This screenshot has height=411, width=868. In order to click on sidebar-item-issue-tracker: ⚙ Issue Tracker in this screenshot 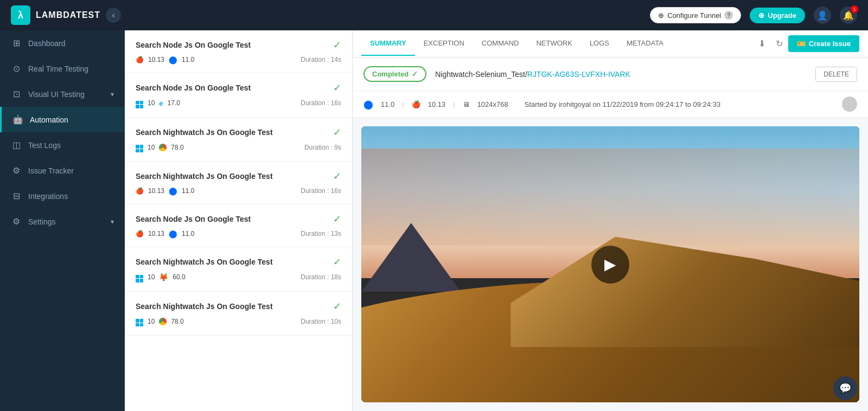, I will do `click(62, 170)`.